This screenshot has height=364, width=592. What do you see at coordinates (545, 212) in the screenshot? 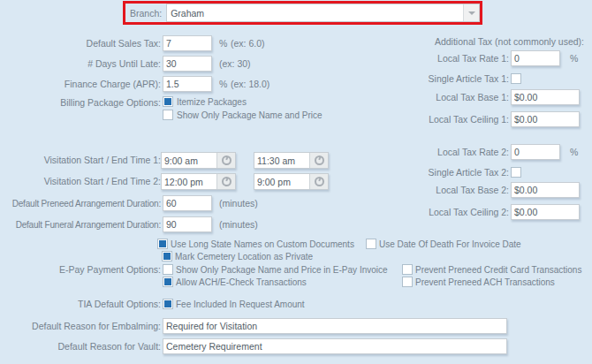
I see `local-tax-ceiling-2-input` at bounding box center [545, 212].